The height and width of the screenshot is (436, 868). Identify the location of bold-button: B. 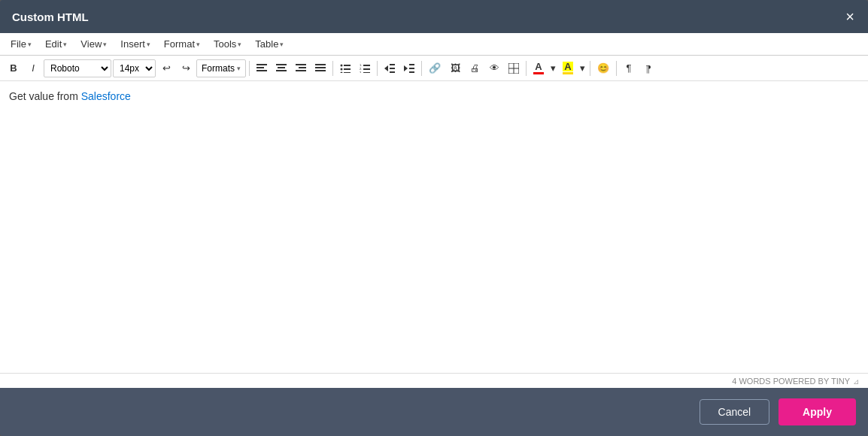
(14, 68).